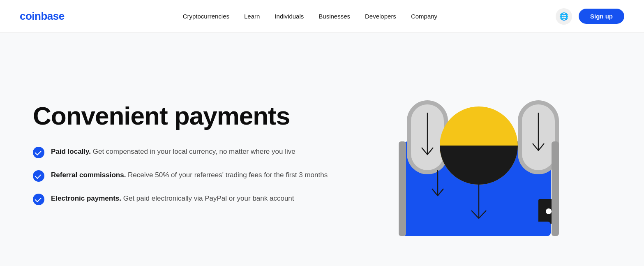  Describe the element at coordinates (424, 16) in the screenshot. I see `nav-company: Company` at that location.